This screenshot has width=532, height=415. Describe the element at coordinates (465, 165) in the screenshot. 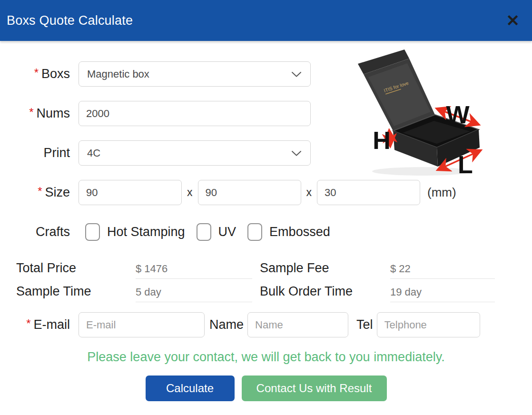

I see `length-letter: L` at that location.